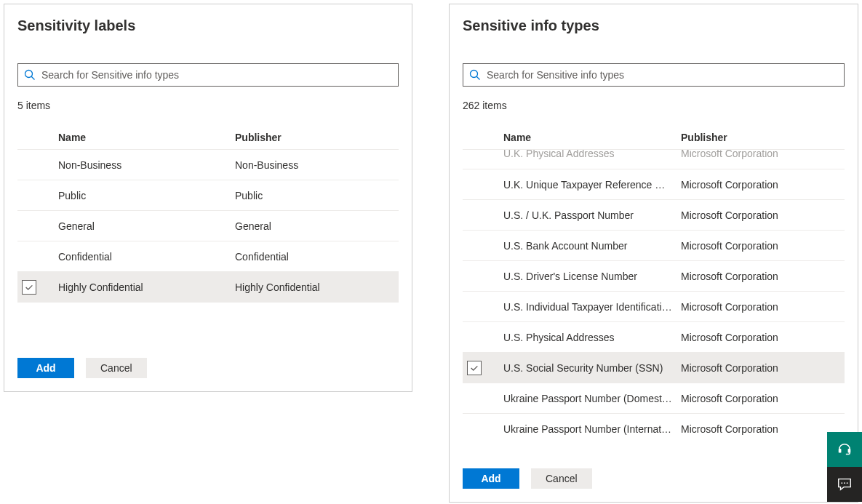 Image resolution: width=862 pixels, height=504 pixels. Describe the element at coordinates (653, 307) in the screenshot. I see `table-row: U.S. Individual Taxpayer Identification …` at that location.